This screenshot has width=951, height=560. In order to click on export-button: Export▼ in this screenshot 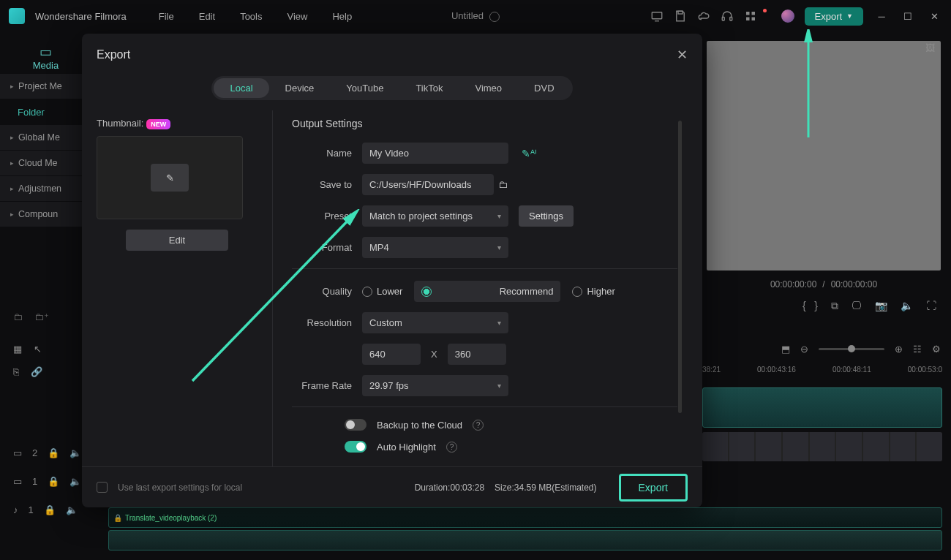, I will do `click(834, 16)`.